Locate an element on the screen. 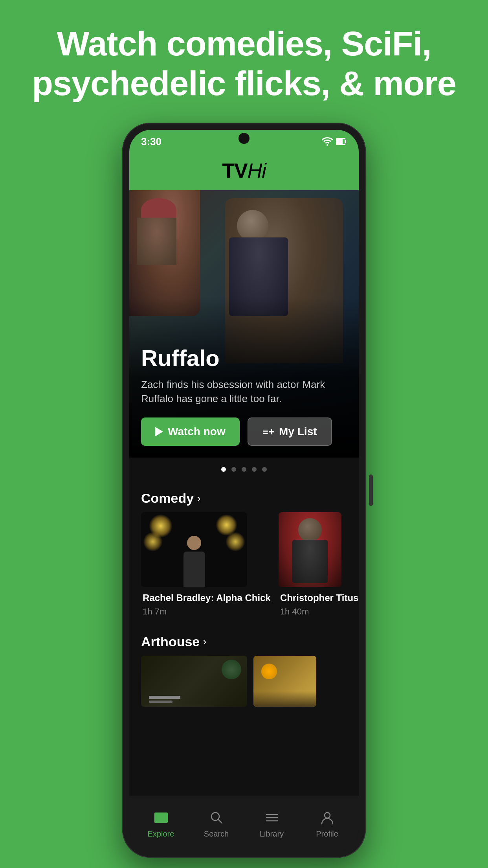  tagline-text: Watch comedies, SciFi, psychedelic flick… is located at coordinates (244, 63).